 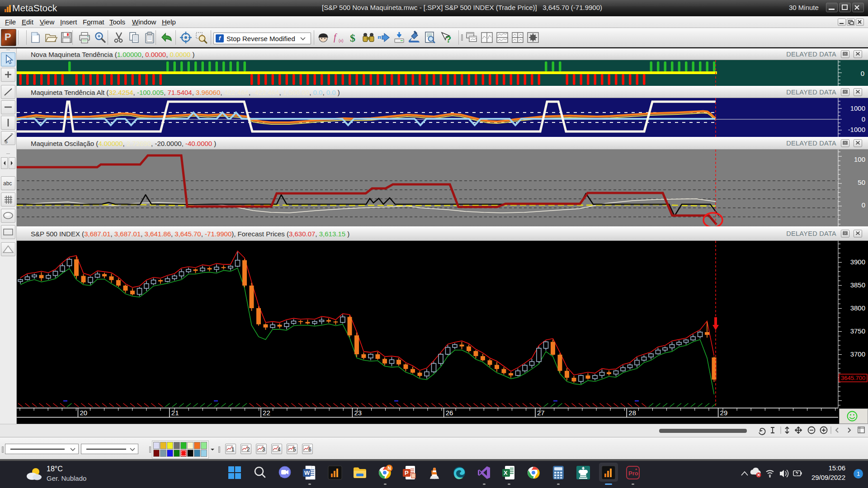 What do you see at coordinates (279, 450) in the screenshot?
I see `svg-text: 4` at bounding box center [279, 450].